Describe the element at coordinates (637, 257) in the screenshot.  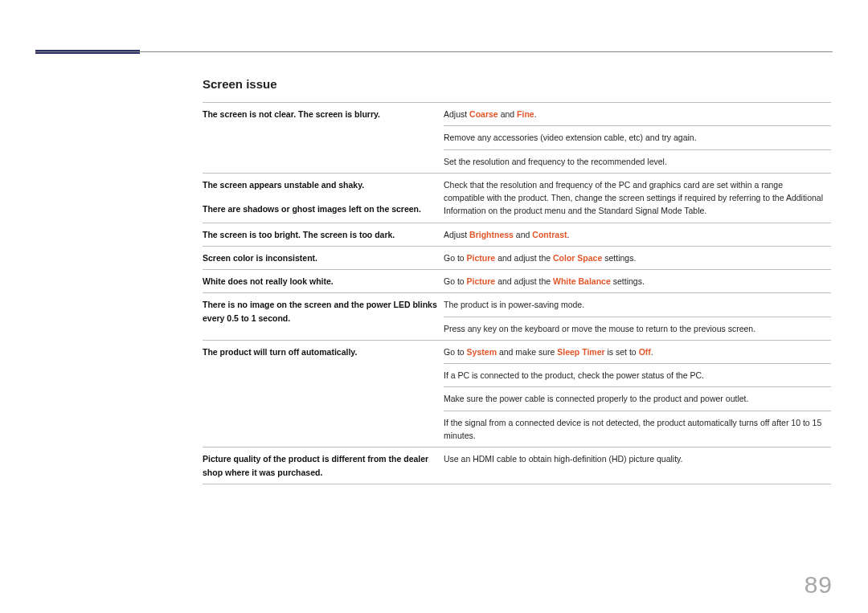
I see `solution-cell: Go to Picture and adjust the Color Space…` at that location.